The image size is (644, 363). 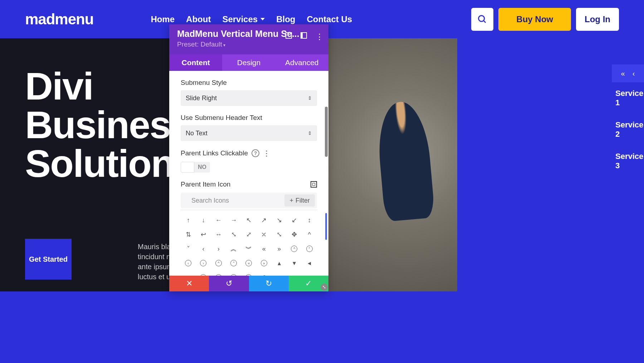 What do you see at coordinates (249, 63) in the screenshot?
I see `tab-design: Design` at bounding box center [249, 63].